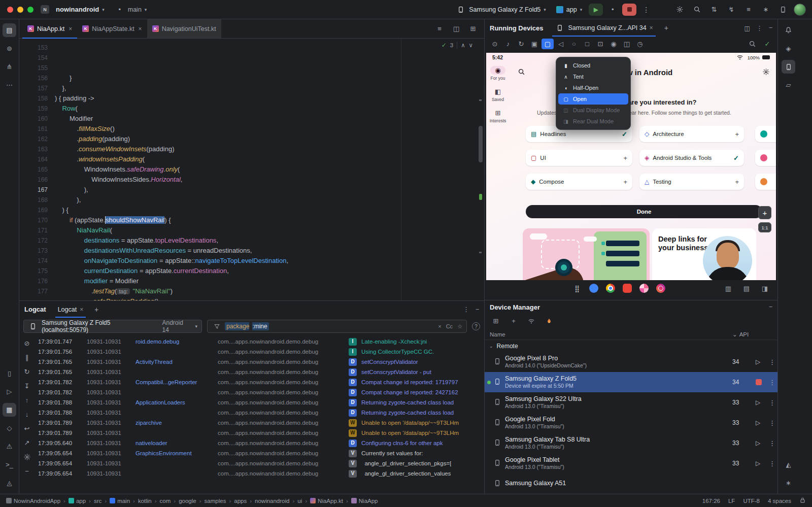 The width and height of the screenshot is (812, 507). Describe the element at coordinates (259, 402) in the screenshot. I see `log-entry: 17:39:01.78810931-10931ApplicationLoader…` at that location.